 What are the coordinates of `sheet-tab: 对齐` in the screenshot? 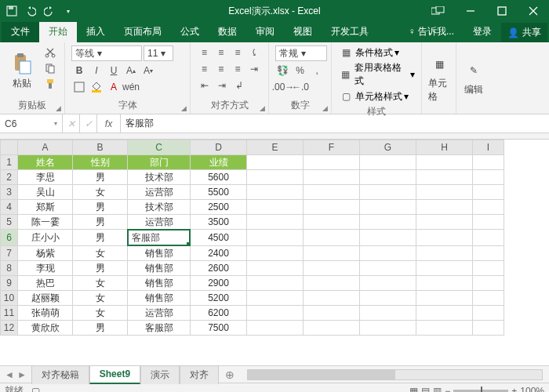 It's located at (199, 375).